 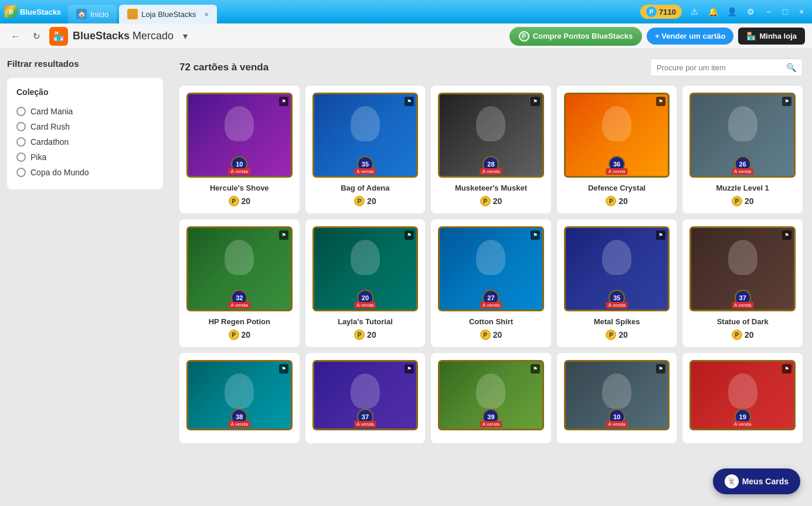 What do you see at coordinates (168, 14) in the screenshot?
I see `tab-store: 🛒 Loja BlueStacks ×` at bounding box center [168, 14].